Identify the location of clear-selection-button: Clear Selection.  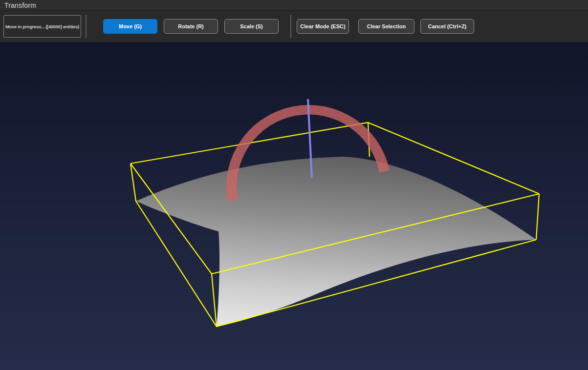
(386, 26).